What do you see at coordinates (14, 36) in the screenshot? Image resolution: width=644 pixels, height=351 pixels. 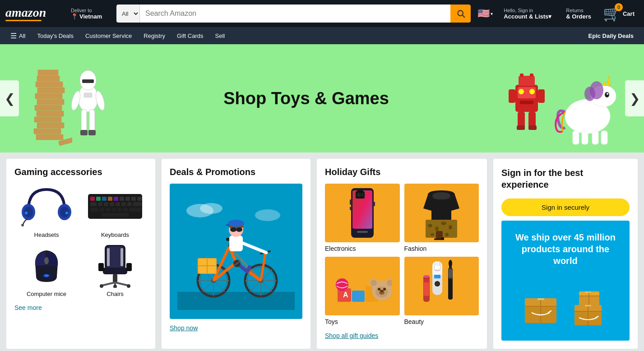 I see `hamburger-icon: ☰` at bounding box center [14, 36].